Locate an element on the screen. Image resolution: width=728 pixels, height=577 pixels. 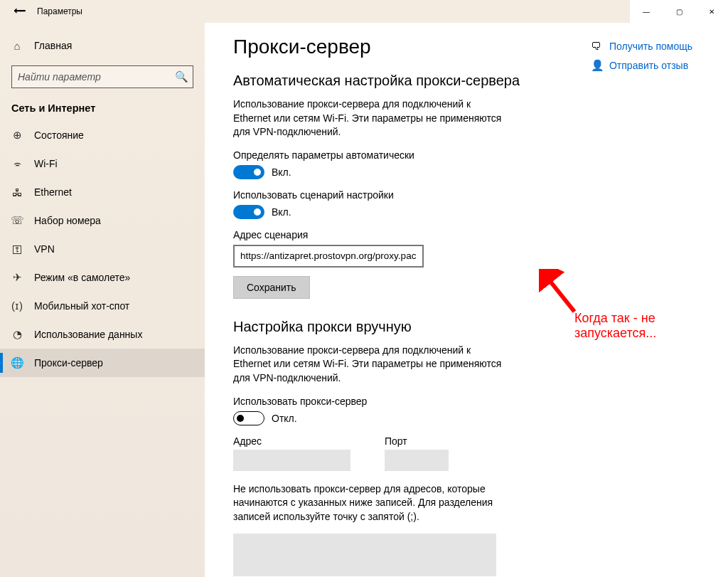
window-title: Параметры is located at coordinates (60, 11).